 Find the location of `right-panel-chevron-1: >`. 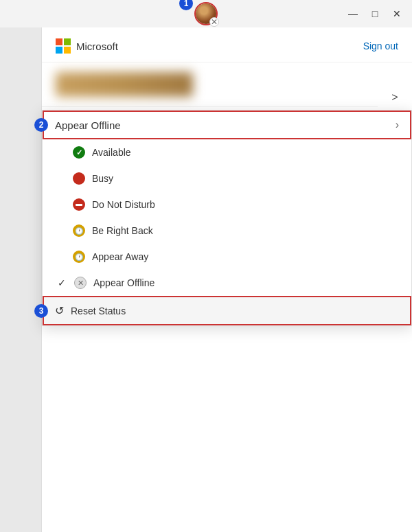

right-panel-chevron-1: > is located at coordinates (395, 97).